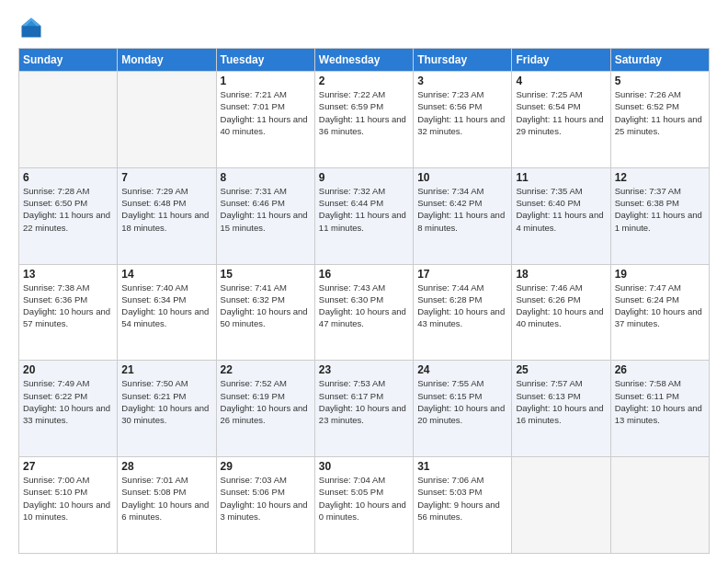 The image size is (728, 563). I want to click on day-number: 16, so click(364, 274).